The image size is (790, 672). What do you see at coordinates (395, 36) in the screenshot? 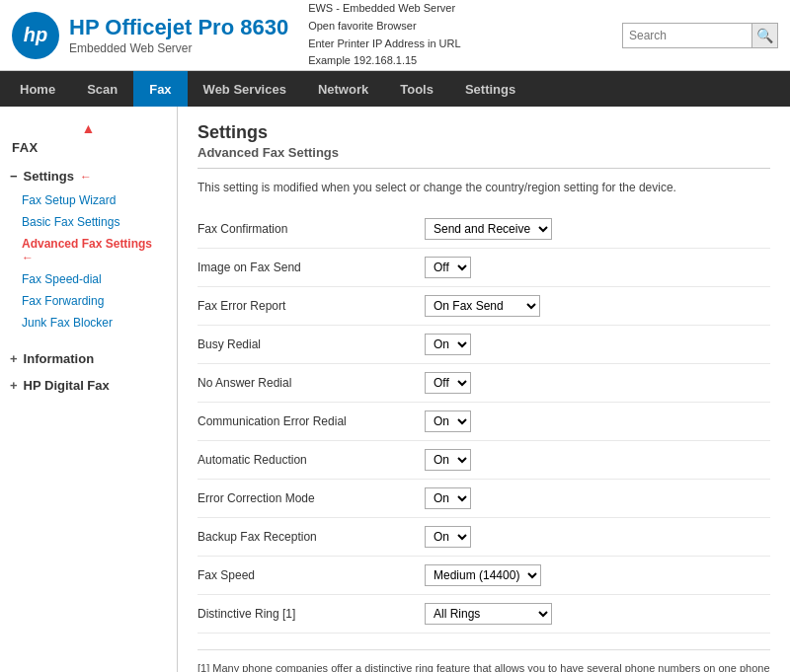
I see `header: hp HP Officejet Pro 8630 Embedded Web Se…` at bounding box center [395, 36].